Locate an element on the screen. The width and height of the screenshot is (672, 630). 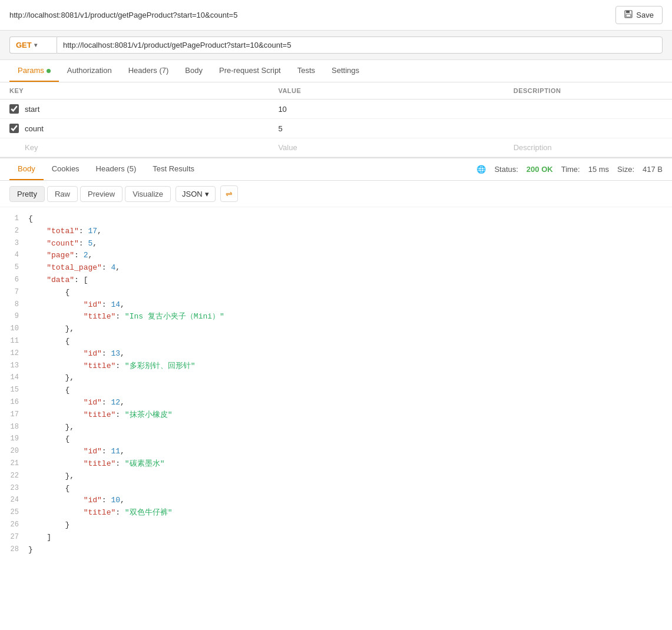
json-line: 23 { is located at coordinates (336, 489).